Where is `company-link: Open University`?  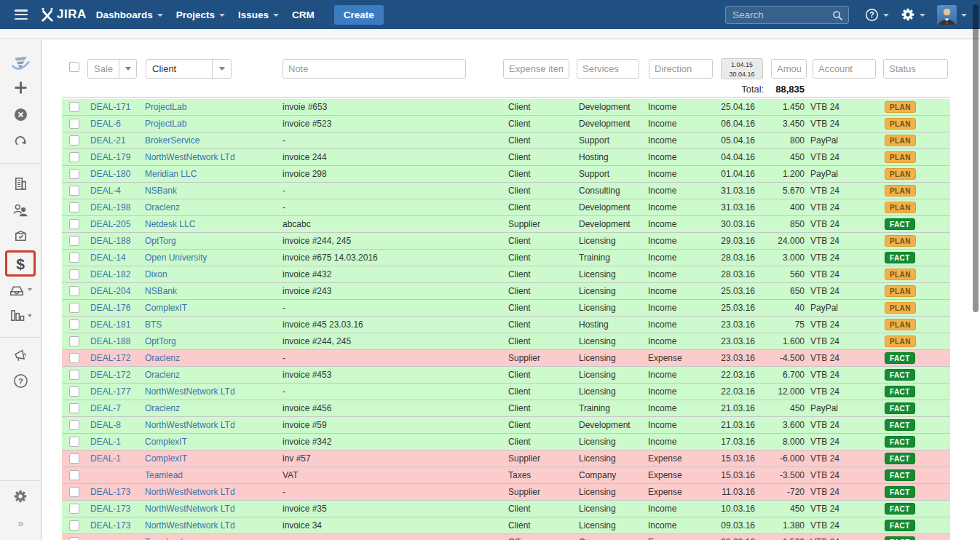
company-link: Open University is located at coordinates (176, 258).